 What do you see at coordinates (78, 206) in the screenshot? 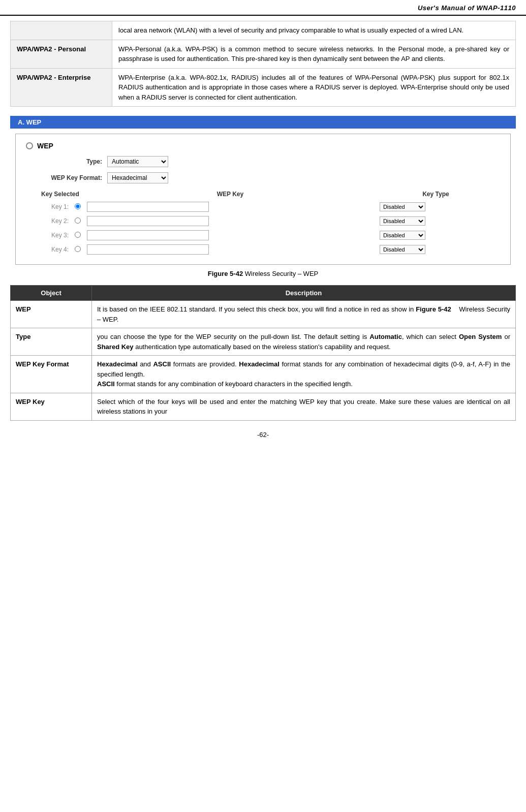
I see `key1-radio` at bounding box center [78, 206].